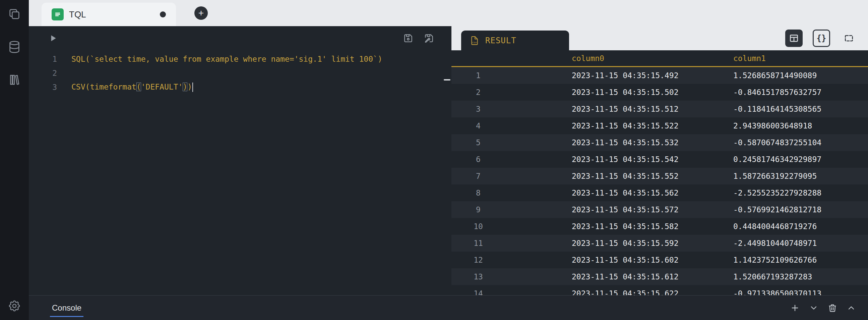 The width and height of the screenshot is (868, 320). I want to click on cell-column0: 2023-11-15 04:35:15.602, so click(619, 260).